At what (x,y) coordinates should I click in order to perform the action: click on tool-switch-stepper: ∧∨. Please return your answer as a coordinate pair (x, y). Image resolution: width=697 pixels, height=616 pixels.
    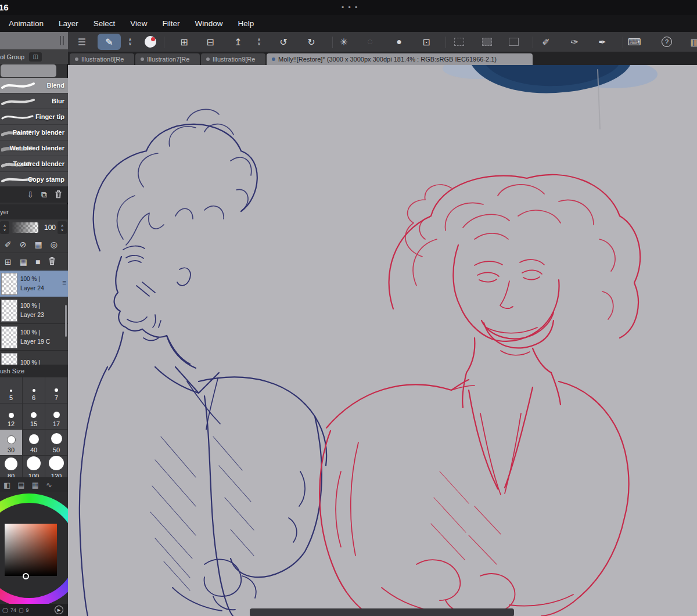
    Looking at the image, I should click on (130, 42).